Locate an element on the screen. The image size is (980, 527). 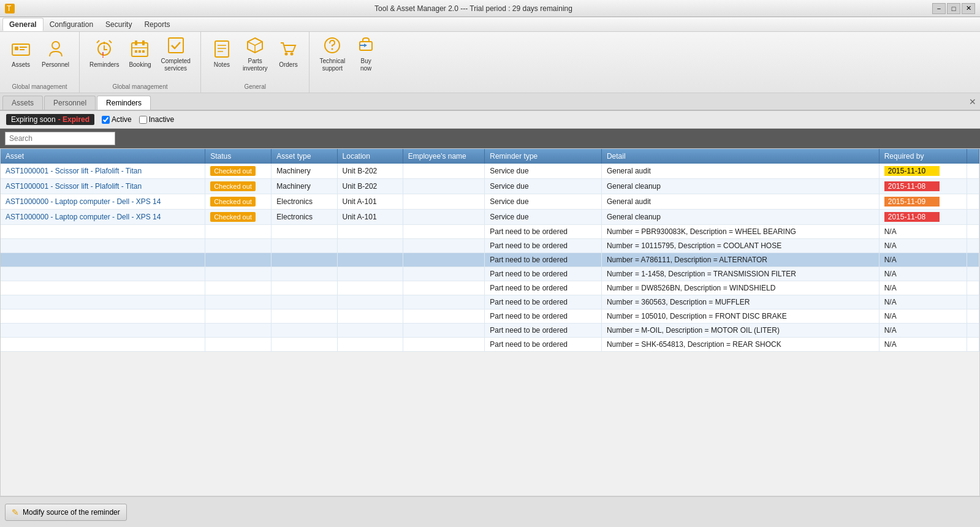
tab-reminders: Reminders is located at coordinates (124, 103).